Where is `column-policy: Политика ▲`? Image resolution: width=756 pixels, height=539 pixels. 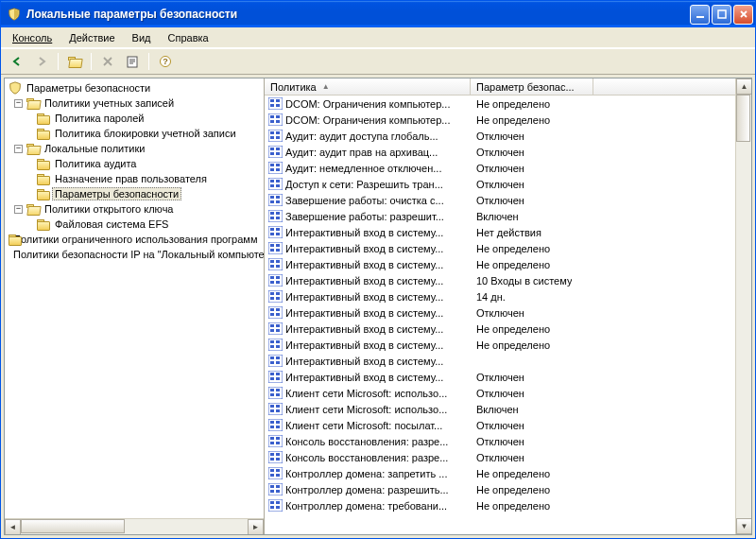 column-policy: Политика ▲ is located at coordinates (368, 87).